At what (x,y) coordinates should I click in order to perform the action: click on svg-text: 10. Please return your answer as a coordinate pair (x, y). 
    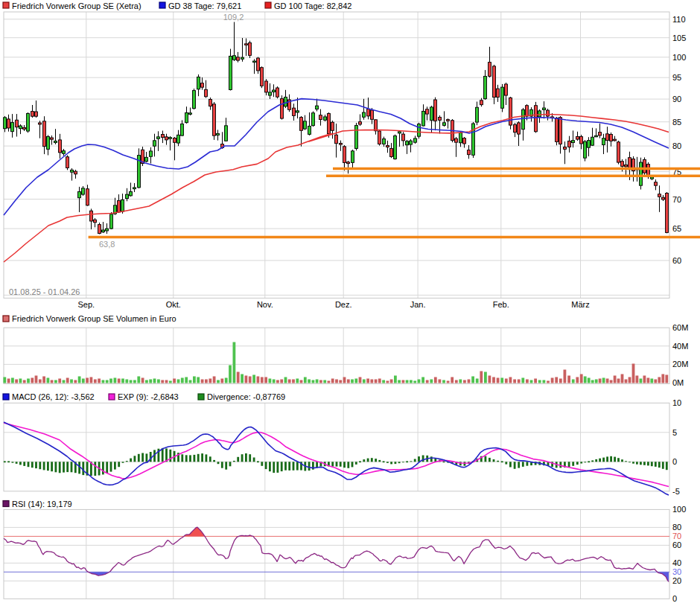
    Looking at the image, I should click on (677, 403).